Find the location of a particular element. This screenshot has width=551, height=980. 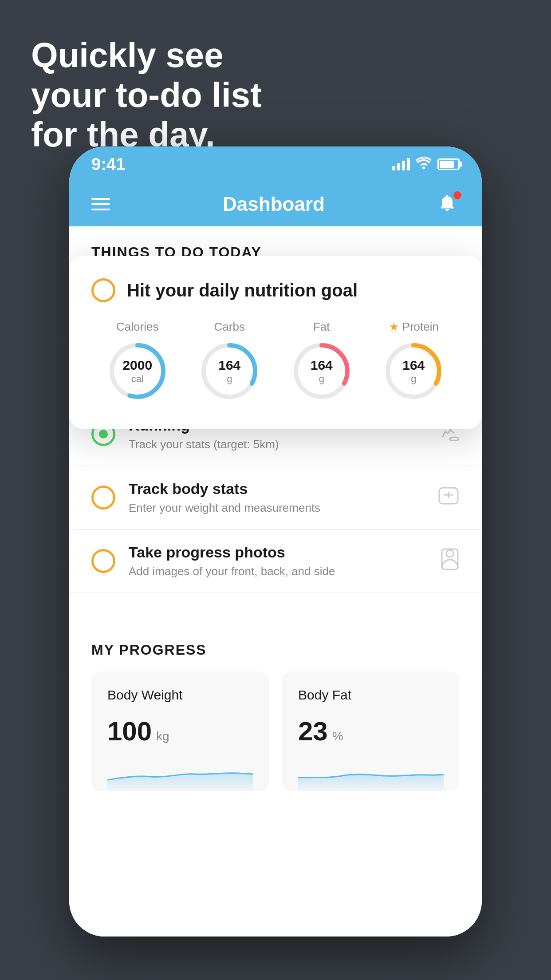

body-weight-chart is located at coordinates (180, 775).